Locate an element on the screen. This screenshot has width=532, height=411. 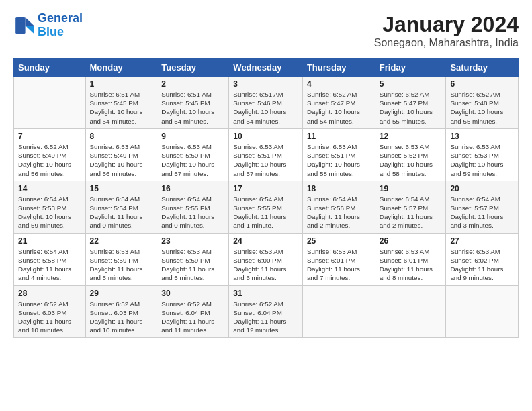
calendar-cell: 26Sunrise: 6:53 AMSunset: 6:01 PMDayligh… is located at coordinates (410, 259).